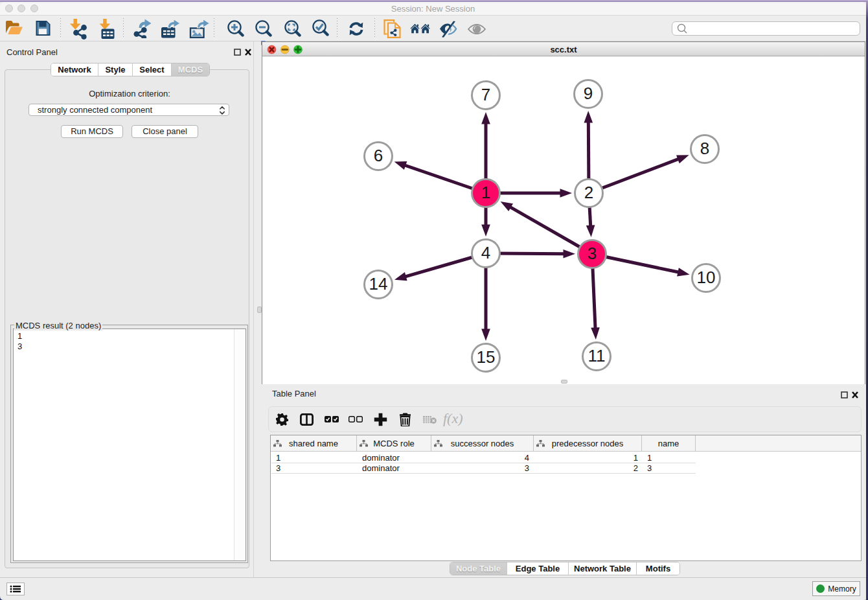 This screenshot has height=600, width=868. Describe the element at coordinates (588, 93) in the screenshot. I see `svg-text: 9` at that location.